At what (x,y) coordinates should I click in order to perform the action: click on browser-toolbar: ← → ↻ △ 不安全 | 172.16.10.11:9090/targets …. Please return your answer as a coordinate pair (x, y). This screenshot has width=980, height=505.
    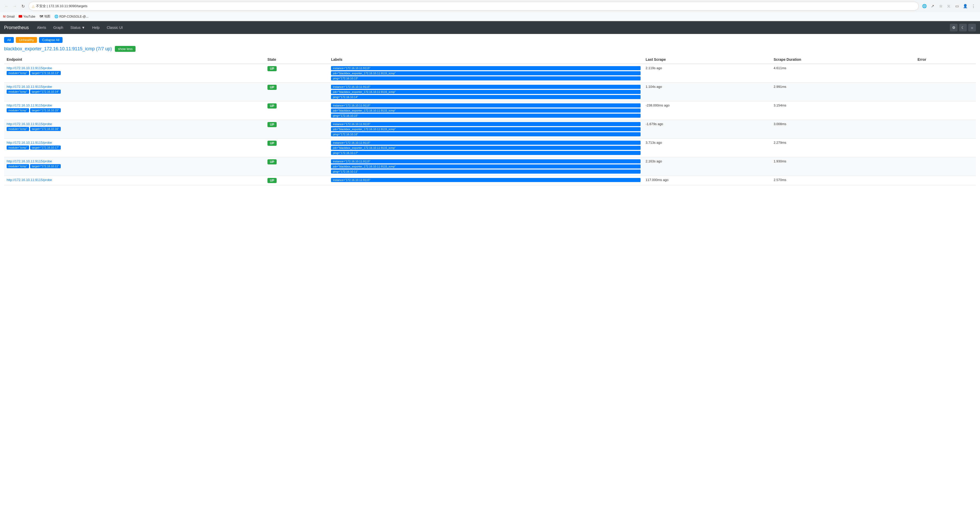
    Looking at the image, I should click on (490, 6).